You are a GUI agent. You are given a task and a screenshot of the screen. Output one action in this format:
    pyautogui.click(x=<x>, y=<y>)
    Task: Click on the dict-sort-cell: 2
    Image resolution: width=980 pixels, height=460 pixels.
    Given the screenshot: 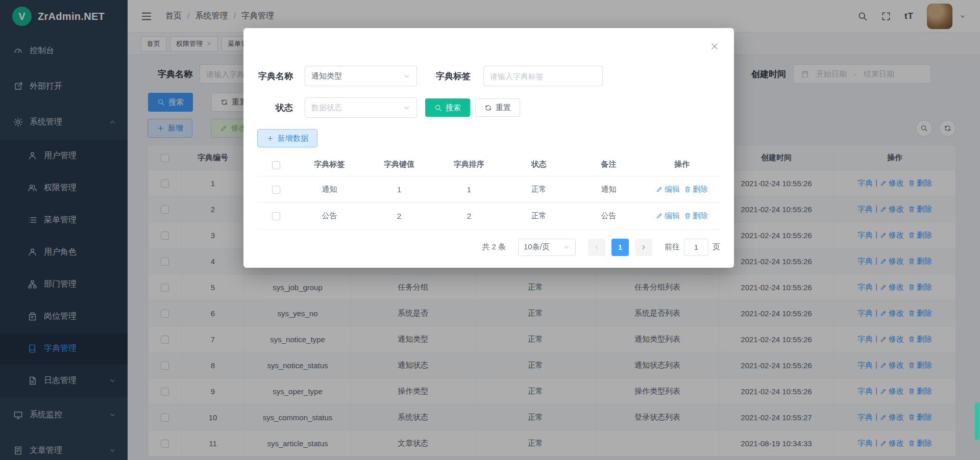 What is the action you would take?
    pyautogui.click(x=470, y=216)
    